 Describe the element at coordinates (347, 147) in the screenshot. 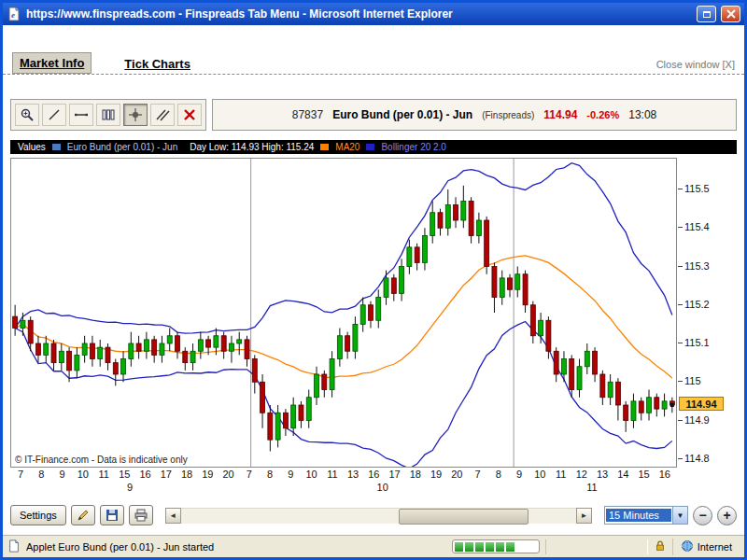

I see `legend-ma-label: MA20` at that location.